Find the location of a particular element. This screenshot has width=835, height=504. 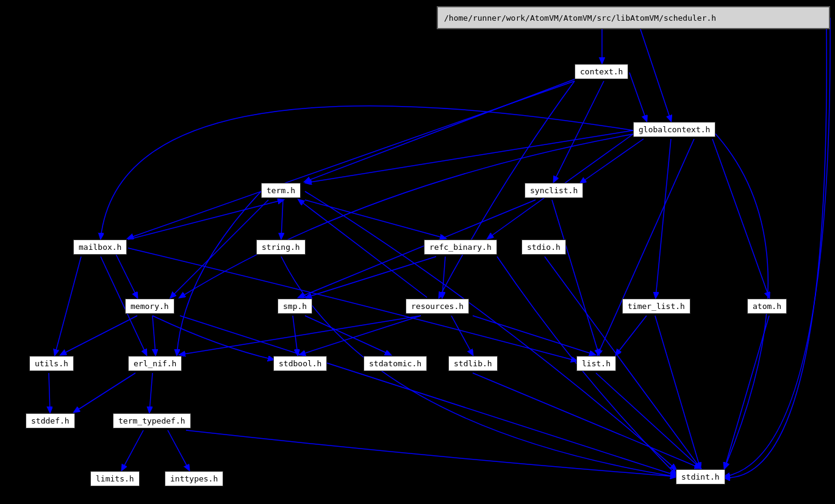

stdlib-h-node: stdlib.h is located at coordinates (473, 363).